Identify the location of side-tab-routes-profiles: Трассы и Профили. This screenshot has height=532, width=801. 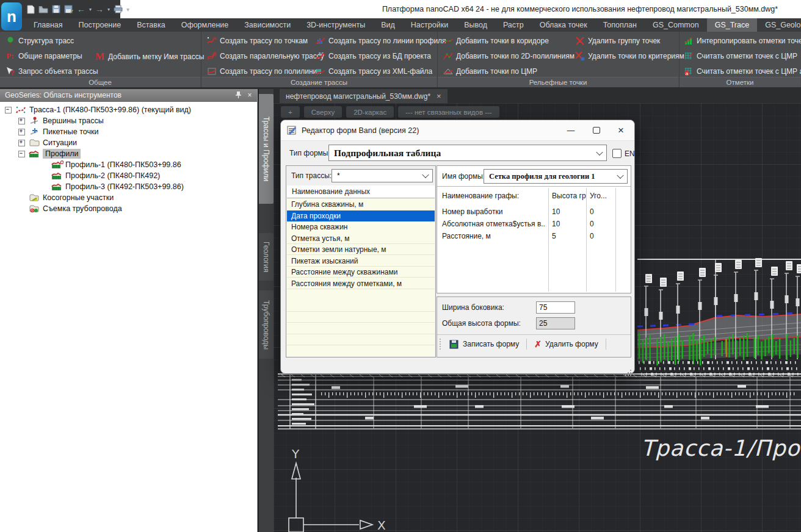
(266, 149).